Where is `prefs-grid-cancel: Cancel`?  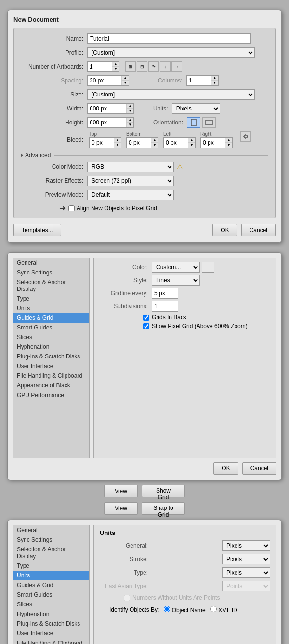
prefs-grid-cancel: Cancel is located at coordinates (259, 468).